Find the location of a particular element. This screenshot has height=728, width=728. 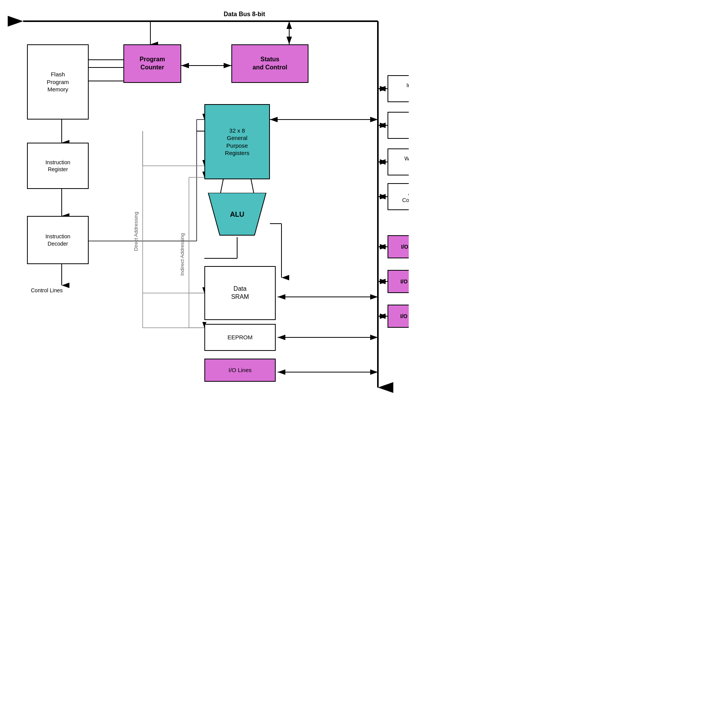

instruction-register-label: Instruction Register is located at coordinates (58, 166).